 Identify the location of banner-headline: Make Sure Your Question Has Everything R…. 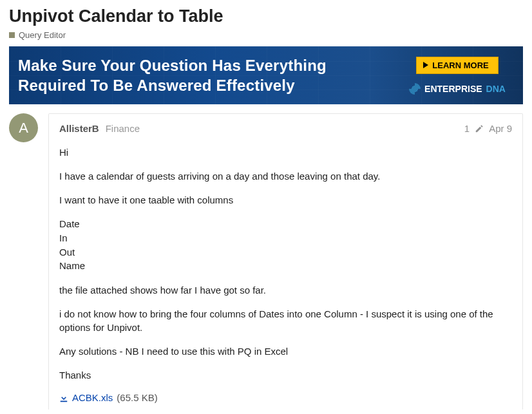
(189, 75).